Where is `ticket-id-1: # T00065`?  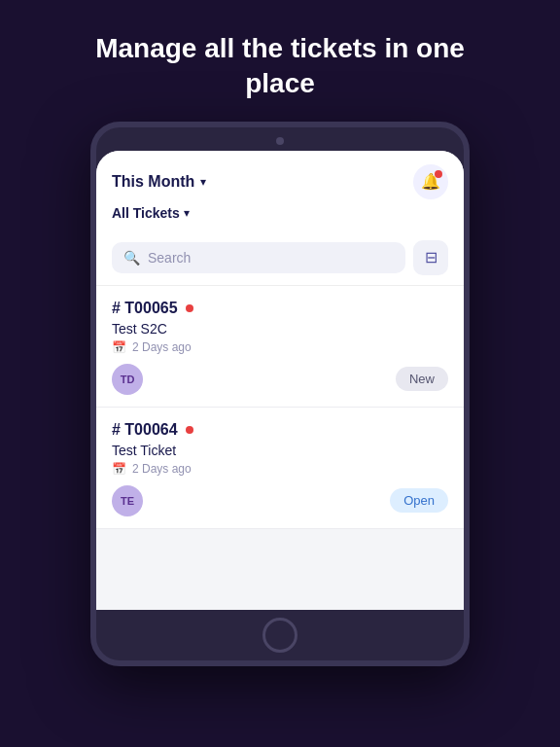
ticket-id-1: # T00065 is located at coordinates (145, 308).